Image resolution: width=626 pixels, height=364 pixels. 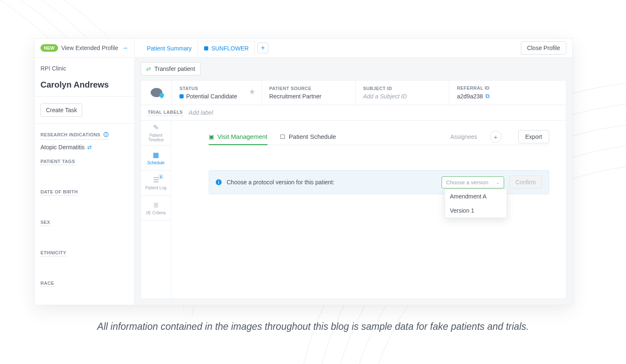 I want to click on dob-section: DATE OF BIRTH, so click(x=84, y=196).